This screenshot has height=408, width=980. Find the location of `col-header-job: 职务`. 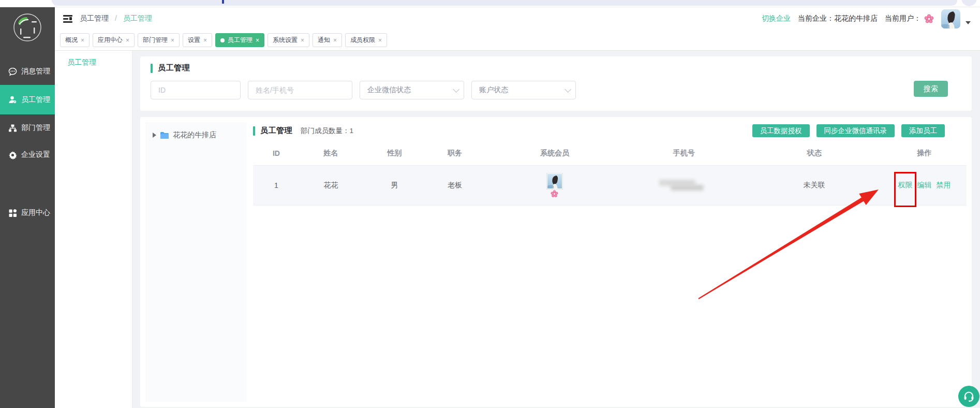

col-header-job: 职务 is located at coordinates (454, 153).